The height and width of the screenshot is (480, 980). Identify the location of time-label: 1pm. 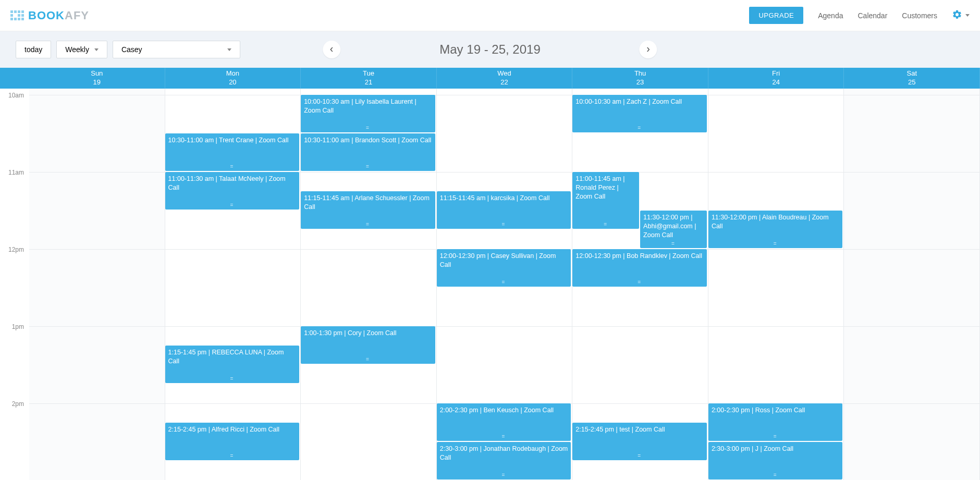
(18, 327).